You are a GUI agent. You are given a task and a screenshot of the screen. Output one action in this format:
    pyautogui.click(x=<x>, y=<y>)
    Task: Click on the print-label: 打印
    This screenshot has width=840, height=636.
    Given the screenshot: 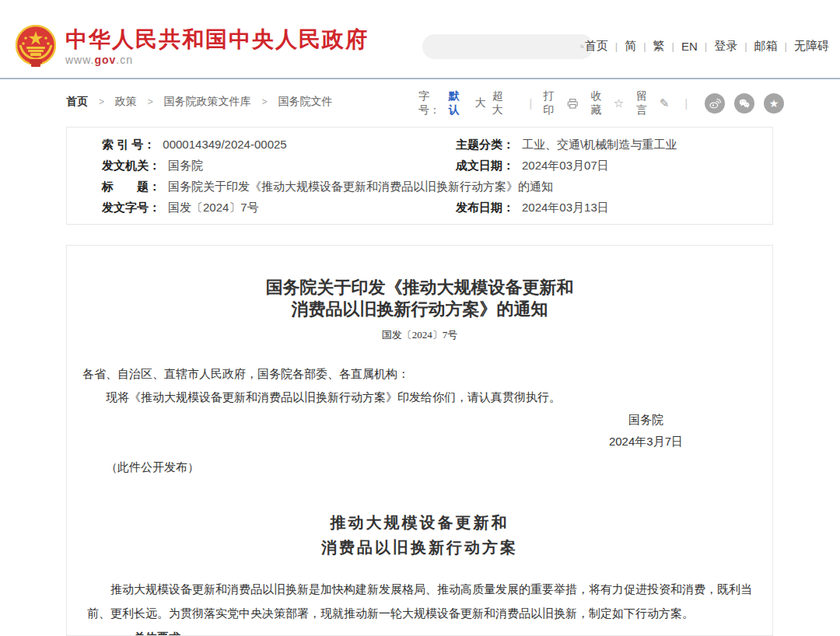 What is the action you would take?
    pyautogui.click(x=553, y=103)
    